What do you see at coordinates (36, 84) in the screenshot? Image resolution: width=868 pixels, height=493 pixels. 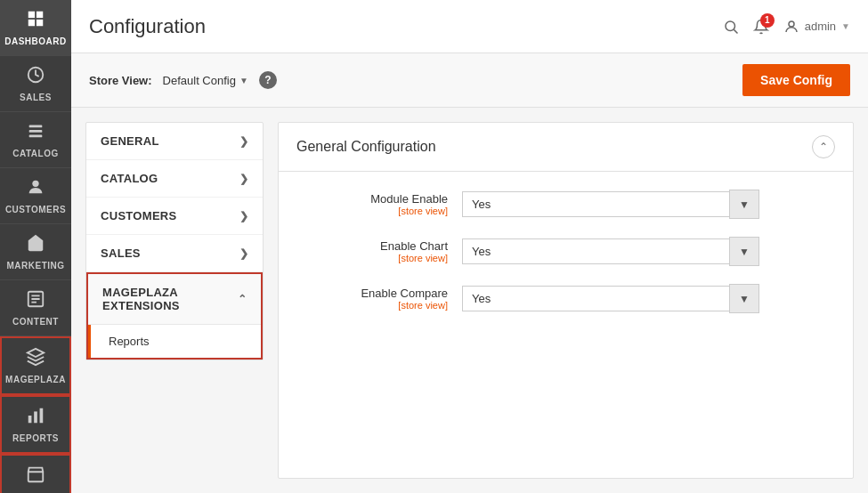 I see `sidebar-item-sales: SALES` at bounding box center [36, 84].